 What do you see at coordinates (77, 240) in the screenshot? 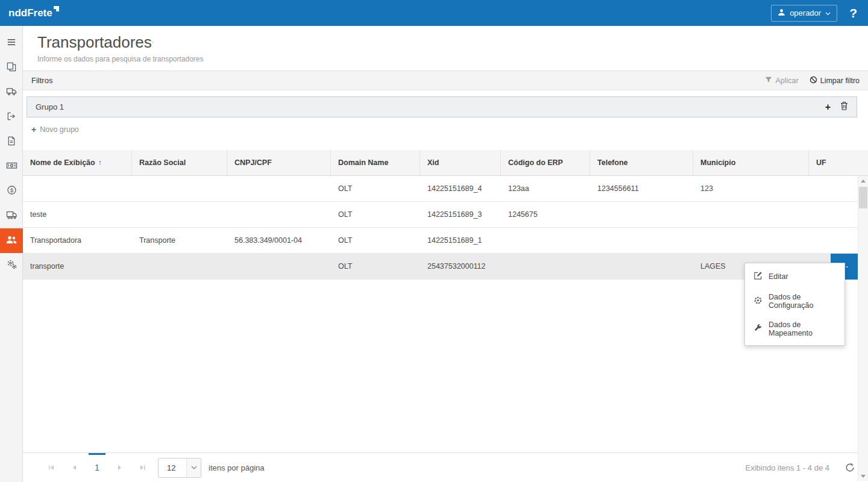
I see `cell-nome: Transportadora` at bounding box center [77, 240].